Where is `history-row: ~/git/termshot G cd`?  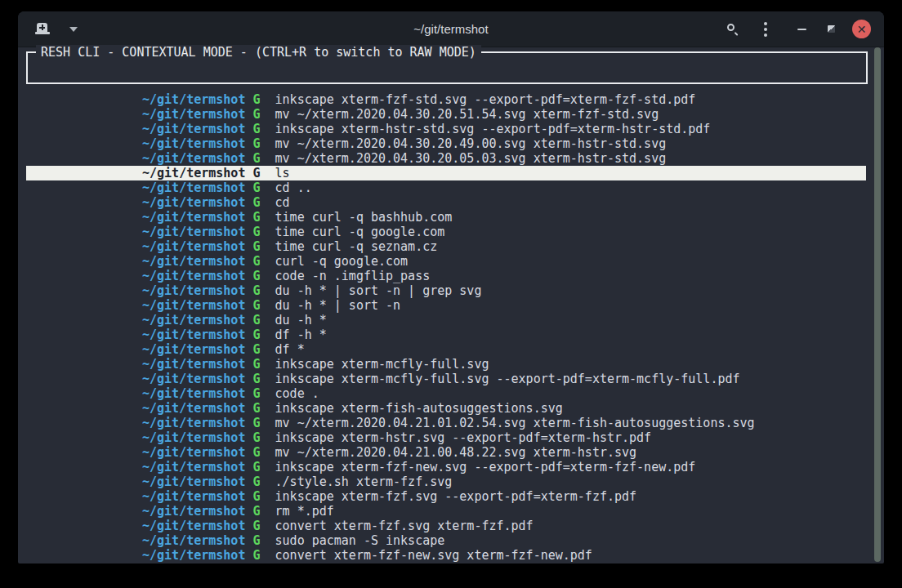 history-row: ~/git/termshot G cd is located at coordinates (446, 203).